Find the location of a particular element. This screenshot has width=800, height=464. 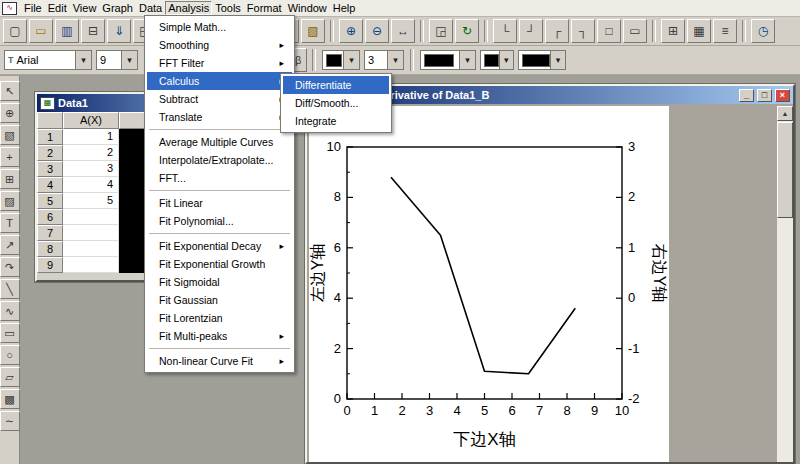

menu-item-subtract: Subtract▸ is located at coordinates (220, 99).